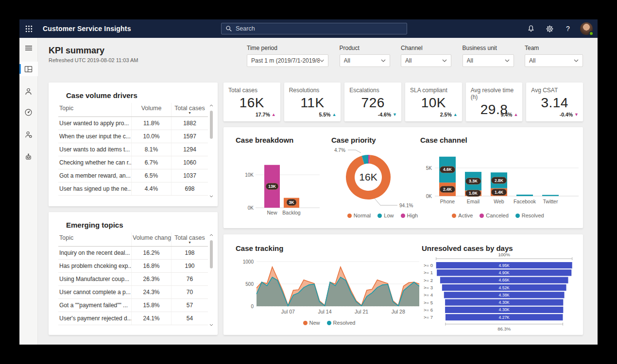  I want to click on notification-bell-icon, so click(531, 29).